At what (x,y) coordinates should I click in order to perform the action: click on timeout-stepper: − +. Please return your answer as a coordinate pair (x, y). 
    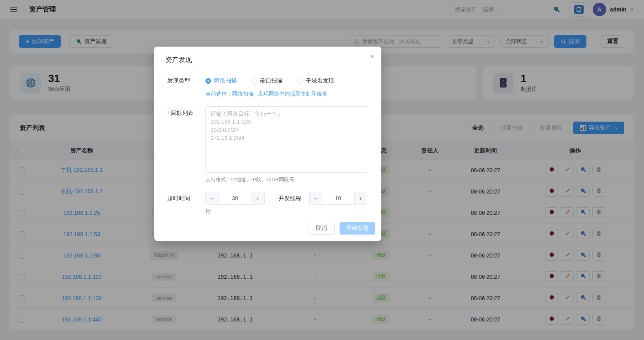
    Looking at the image, I should click on (235, 198).